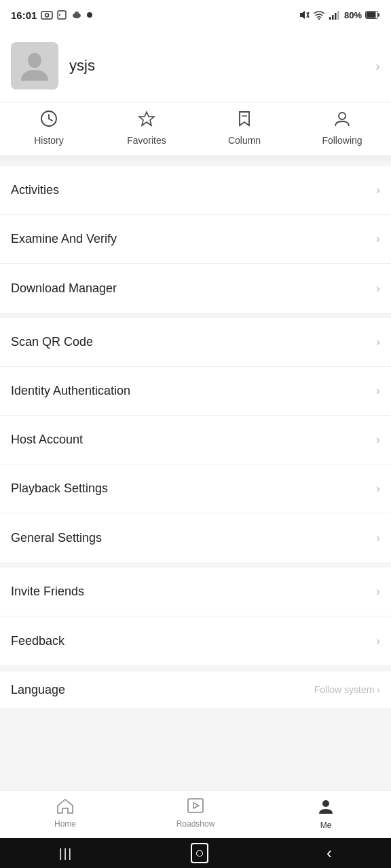 Image resolution: width=391 pixels, height=868 pixels. What do you see at coordinates (196, 641) in the screenshot?
I see `menu-item-feedback: Feedback ›` at bounding box center [196, 641].